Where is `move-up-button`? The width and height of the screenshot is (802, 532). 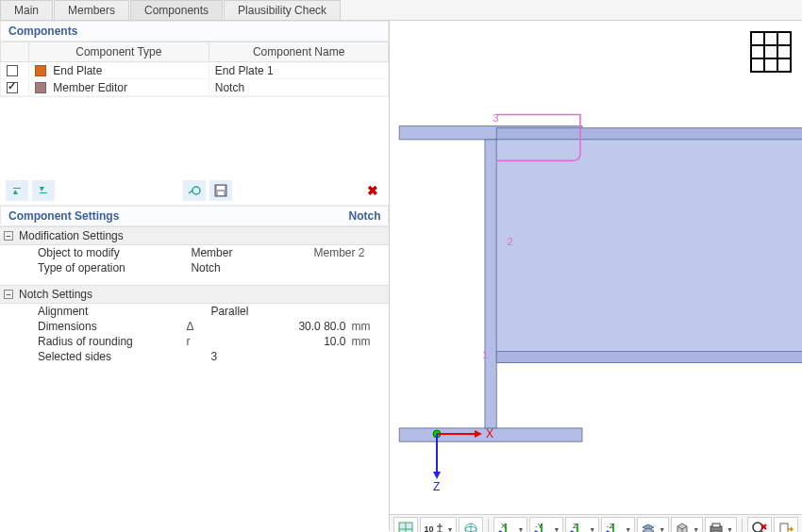
move-up-button is located at coordinates (17, 191).